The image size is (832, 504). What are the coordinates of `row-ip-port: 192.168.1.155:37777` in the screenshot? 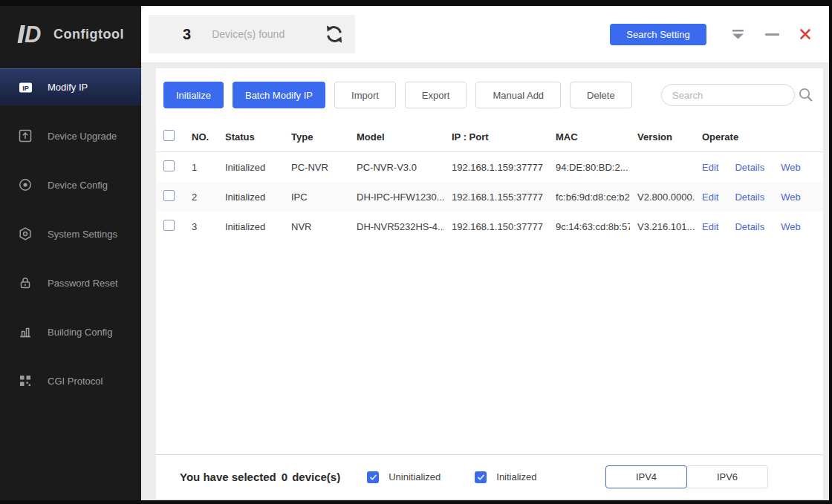 It's located at (496, 197).